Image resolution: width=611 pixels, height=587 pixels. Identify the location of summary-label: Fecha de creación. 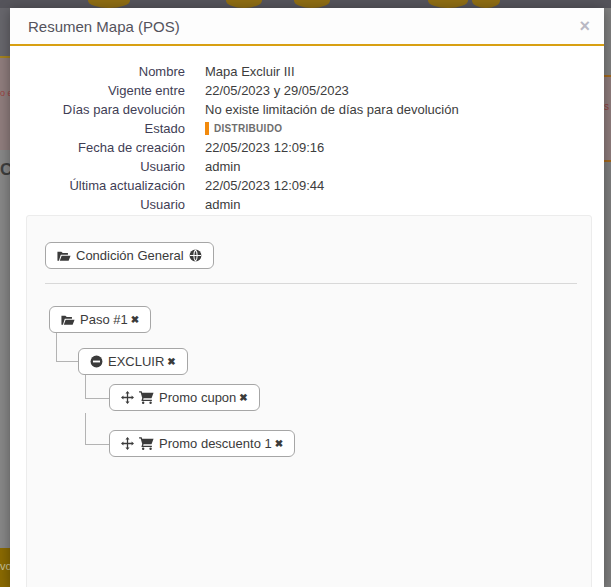
(98, 148).